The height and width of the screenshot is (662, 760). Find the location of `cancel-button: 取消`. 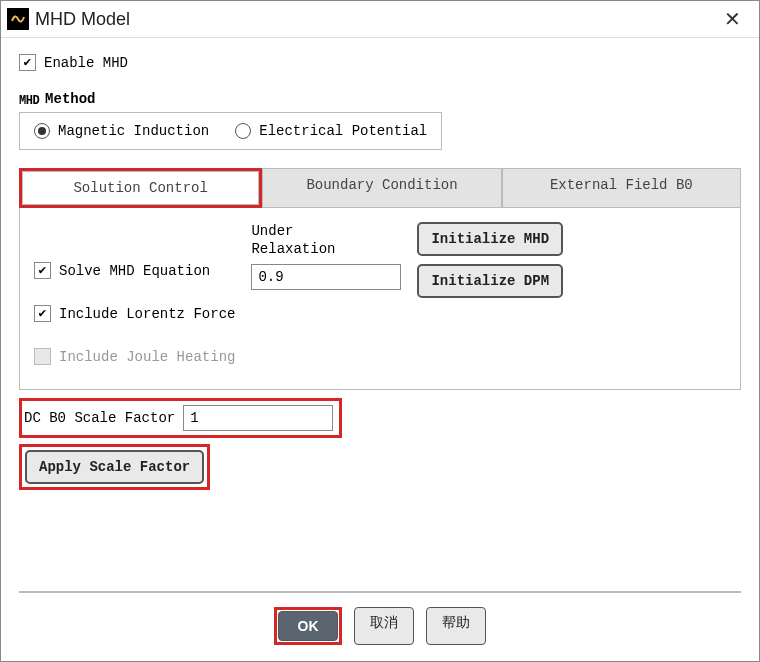

cancel-button: 取消 is located at coordinates (384, 626).